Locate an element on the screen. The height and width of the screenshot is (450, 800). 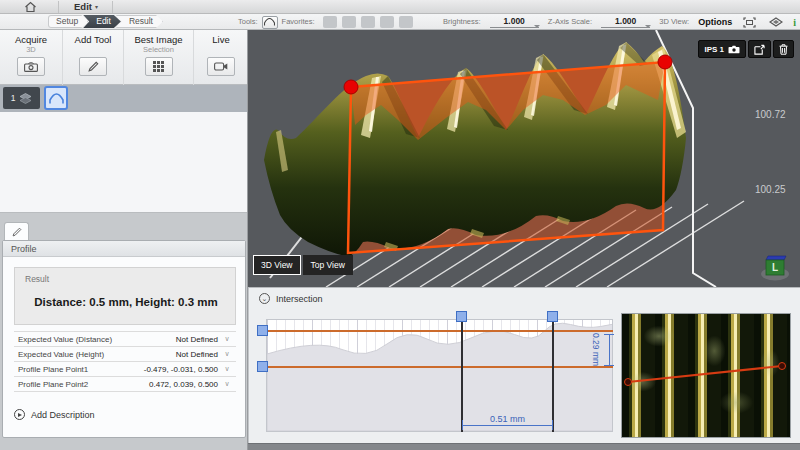
z-axis-value-top: 100.72 is located at coordinates (777, 114).